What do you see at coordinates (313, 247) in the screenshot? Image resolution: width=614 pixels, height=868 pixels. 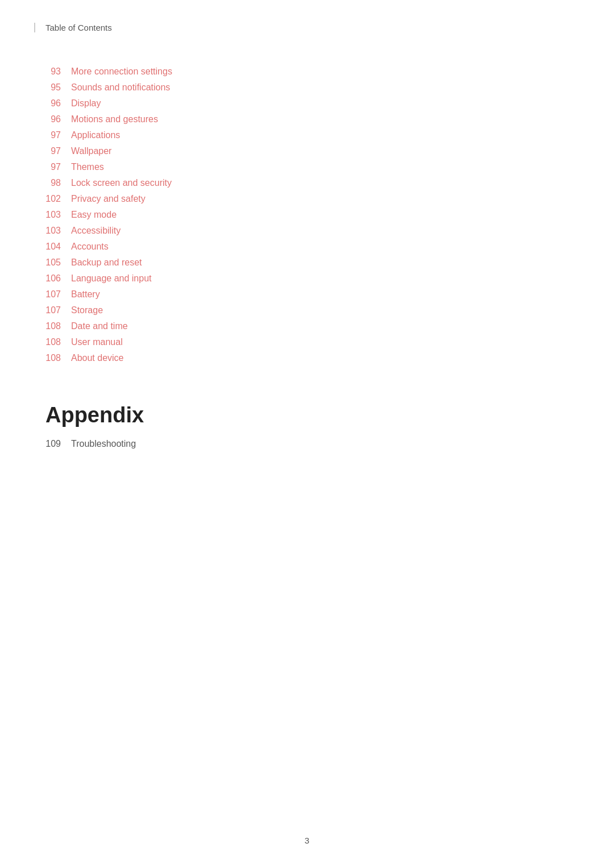 I see `toc-item: 104Accounts` at bounding box center [313, 247].